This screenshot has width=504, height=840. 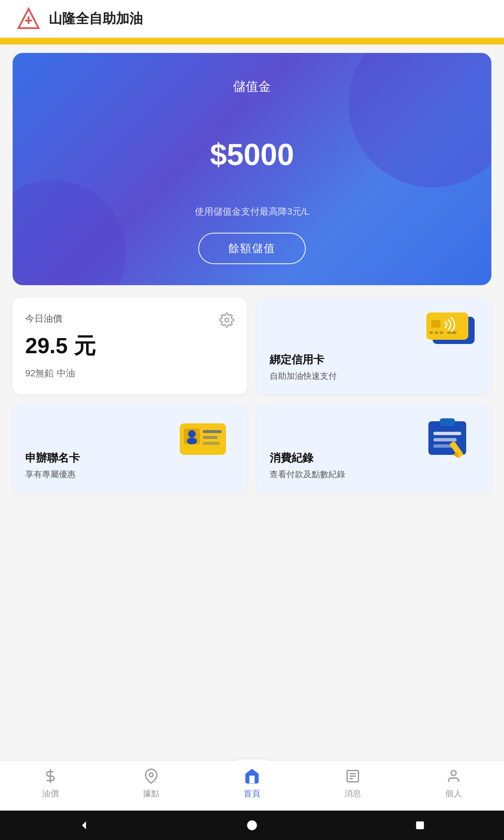 I want to click on credit-card-icon, so click(x=452, y=332).